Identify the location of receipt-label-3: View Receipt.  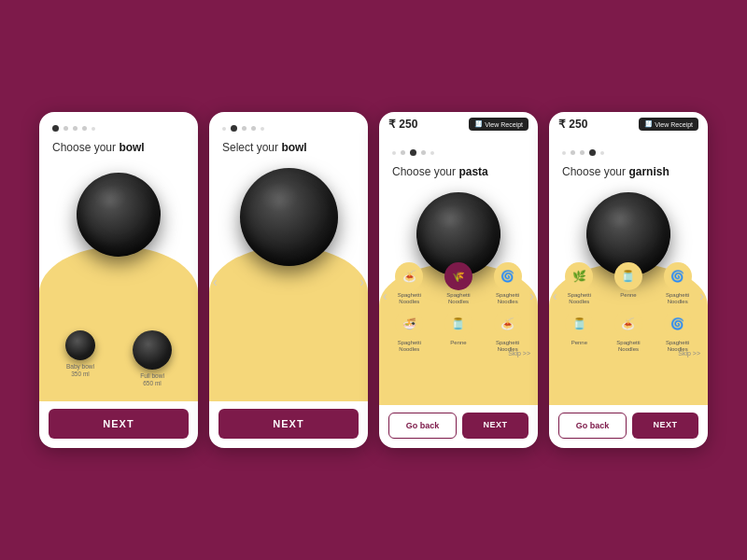
(504, 125).